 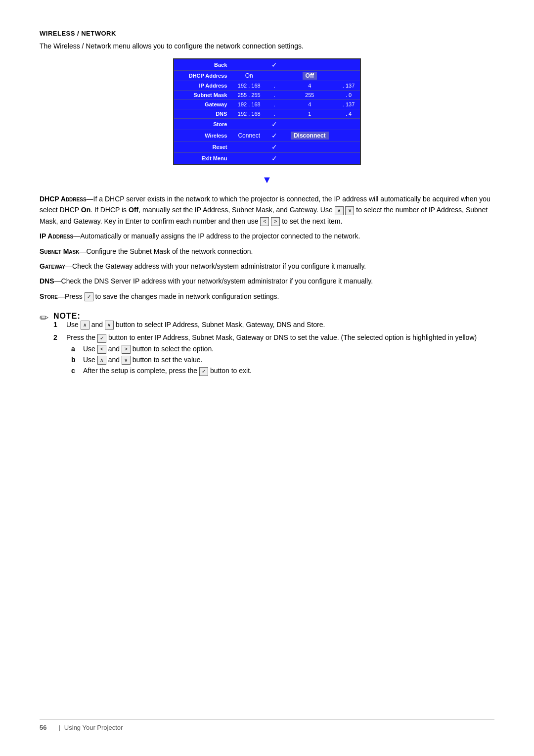 I want to click on sub-text-b: Use ∧ and ∨ button to set the value., so click(x=142, y=360).